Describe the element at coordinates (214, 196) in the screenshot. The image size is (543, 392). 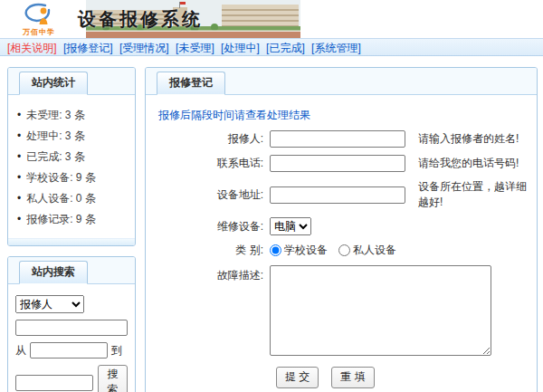
I see `address-label: 设备地址:` at that location.